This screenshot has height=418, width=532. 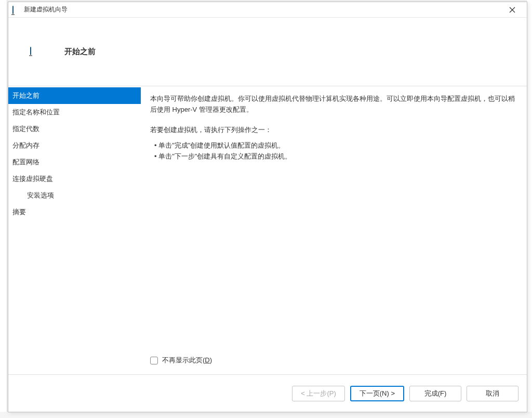 What do you see at coordinates (268, 393) in the screenshot?
I see `wizard-footer: < 上一步(P) 下一页(N) > 完成(F) 取消` at bounding box center [268, 393].